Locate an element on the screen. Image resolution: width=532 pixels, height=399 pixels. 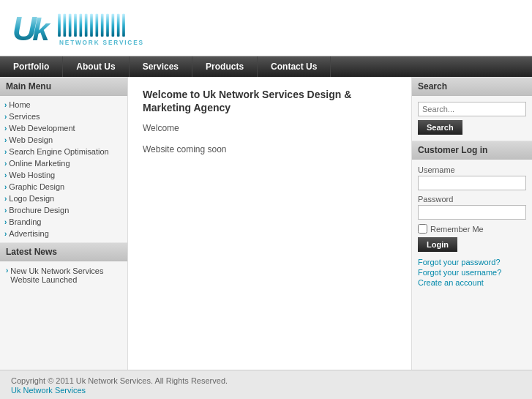
create-account-link: Create an account is located at coordinates (472, 283).